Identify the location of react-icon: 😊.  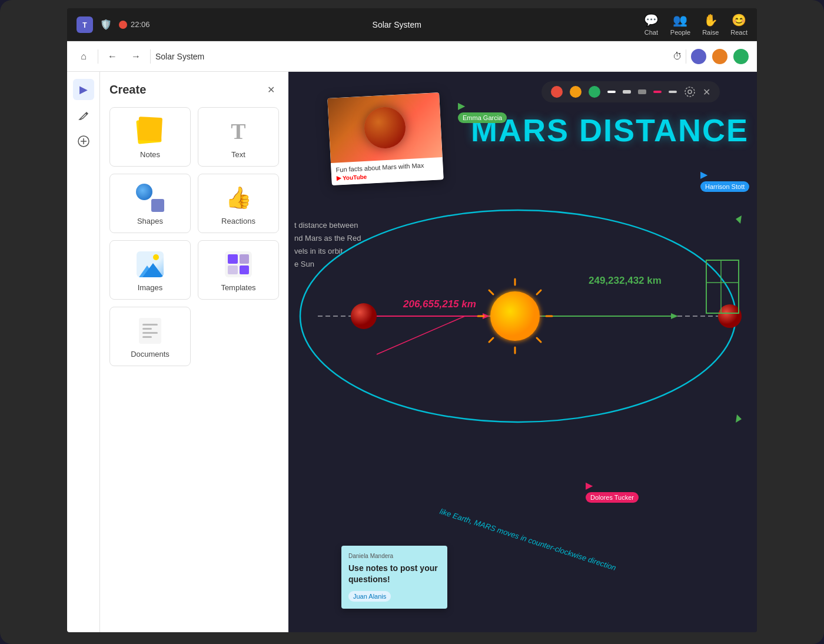
(739, 20).